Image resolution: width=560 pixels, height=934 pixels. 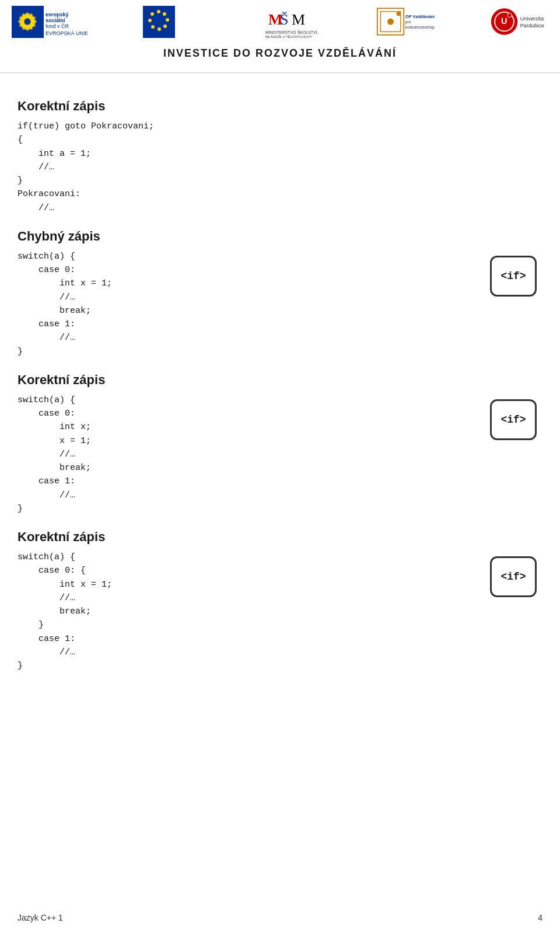 I want to click on header-divider, so click(x=280, y=72).